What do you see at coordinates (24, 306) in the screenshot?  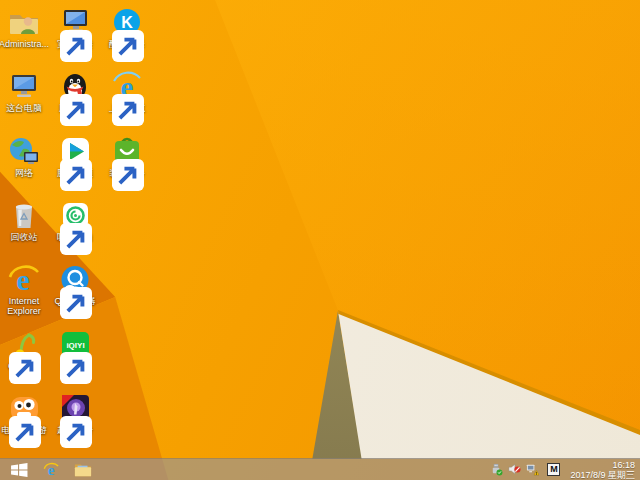 I see `icon-label: Internet Explorer` at bounding box center [24, 306].